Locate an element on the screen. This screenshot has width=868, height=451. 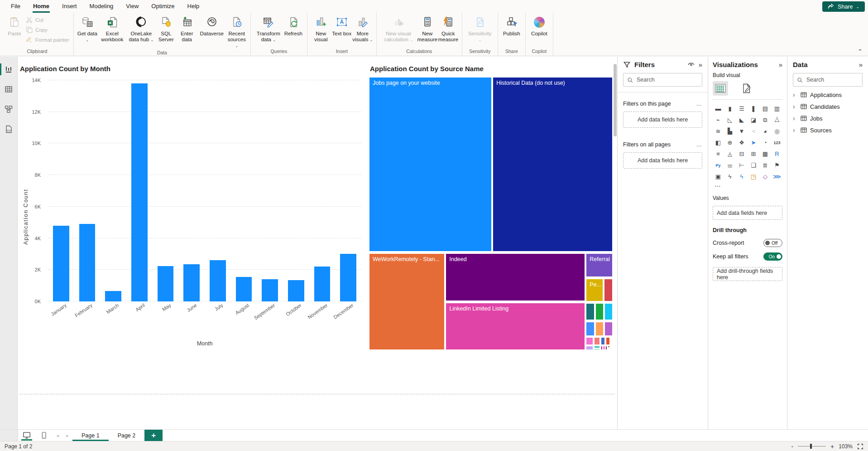
onelake-data-hub-button: OneLake data hub ⌄ is located at coordinates (141, 28).